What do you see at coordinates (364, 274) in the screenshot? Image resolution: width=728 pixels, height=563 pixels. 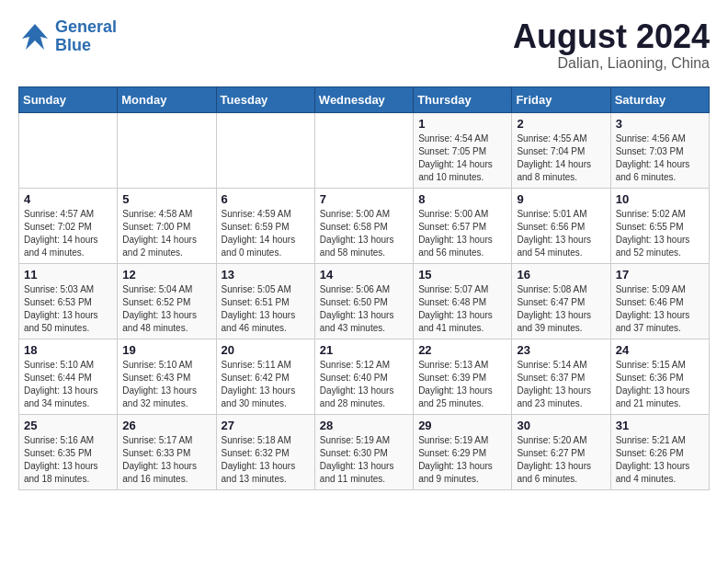 I see `day-number: 14` at bounding box center [364, 274].